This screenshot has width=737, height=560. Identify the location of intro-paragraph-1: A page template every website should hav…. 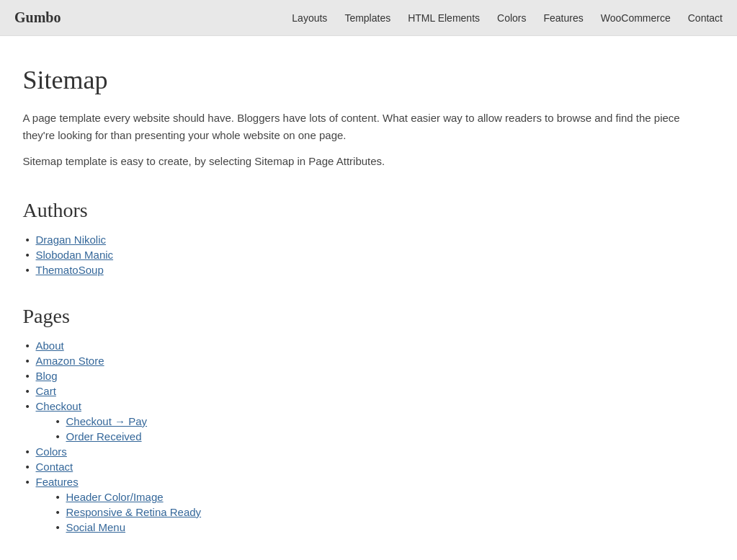
(369, 127).